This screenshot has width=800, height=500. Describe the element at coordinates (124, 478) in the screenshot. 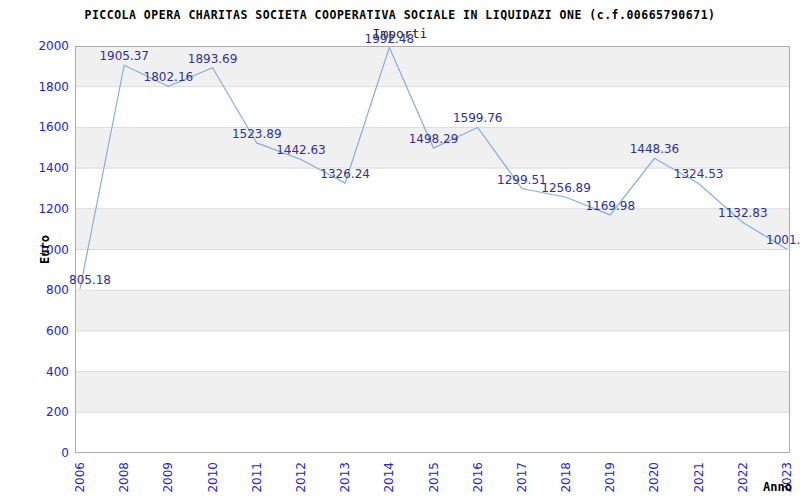

I see `x-tick-label: 2008` at that location.